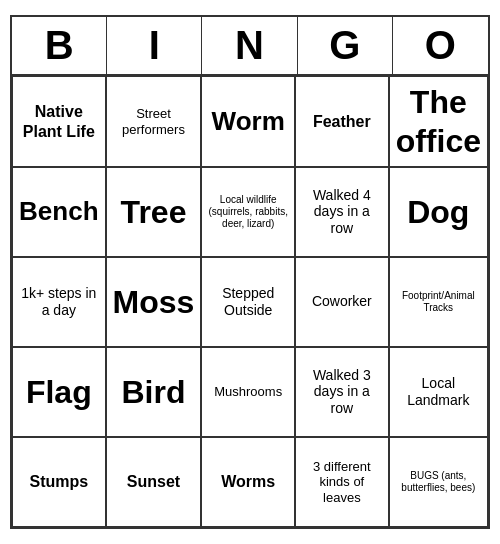  Describe the element at coordinates (59, 302) in the screenshot. I see `bingo-cell-r3-c1: 1k+ steps in a day` at that location.